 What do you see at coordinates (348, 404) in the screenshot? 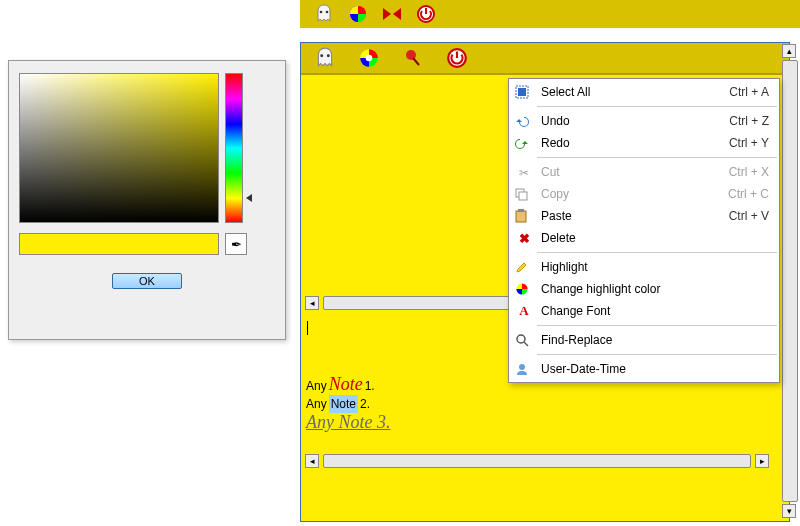
I see `note-line-2: Any Note 2.` at bounding box center [348, 404].